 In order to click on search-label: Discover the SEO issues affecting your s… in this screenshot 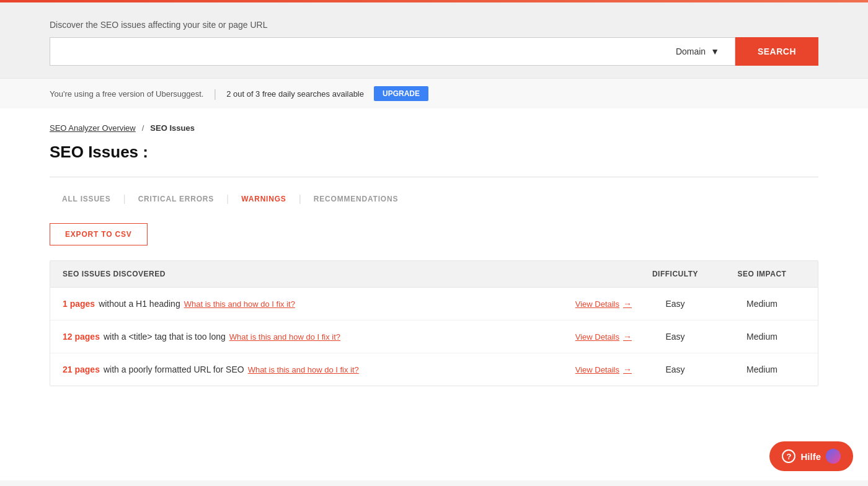, I will do `click(434, 25)`.